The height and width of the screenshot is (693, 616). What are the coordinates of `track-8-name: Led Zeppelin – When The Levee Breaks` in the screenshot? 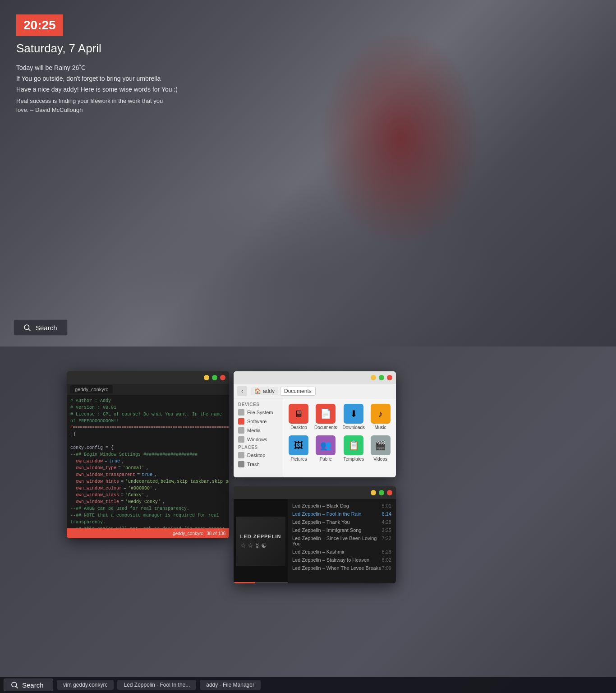 It's located at (336, 568).